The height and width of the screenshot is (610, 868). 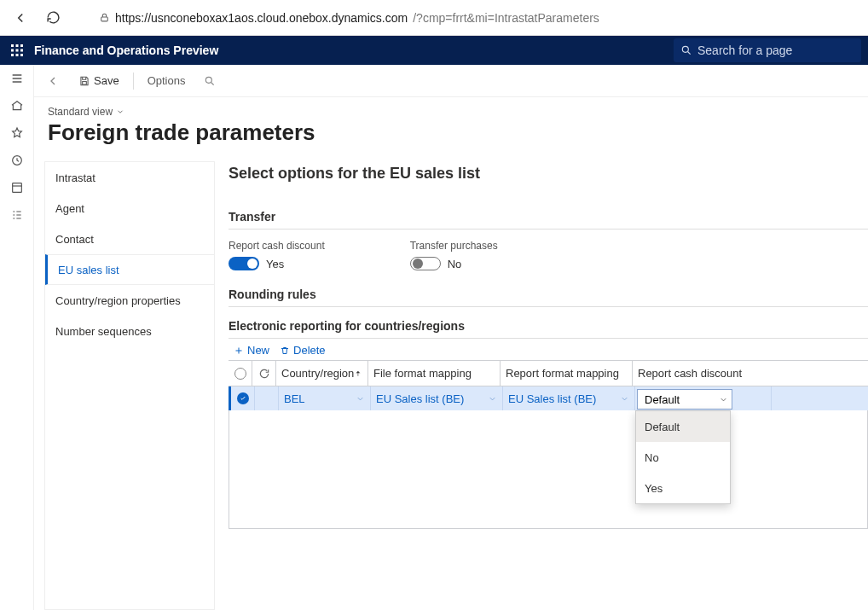 I want to click on transfer-purchases-toggle, so click(x=425, y=264).